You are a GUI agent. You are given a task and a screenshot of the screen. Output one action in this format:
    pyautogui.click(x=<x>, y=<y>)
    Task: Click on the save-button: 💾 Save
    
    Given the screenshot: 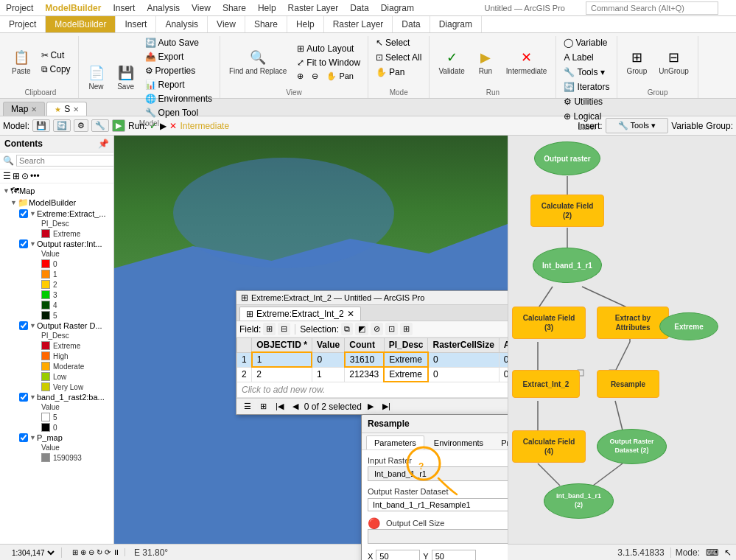 What is the action you would take?
    pyautogui.click(x=126, y=78)
    